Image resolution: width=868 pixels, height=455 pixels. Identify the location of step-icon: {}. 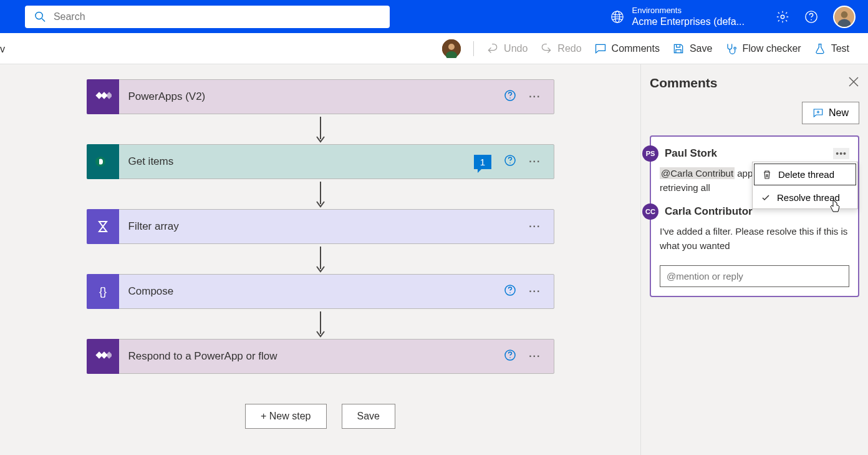
(103, 291).